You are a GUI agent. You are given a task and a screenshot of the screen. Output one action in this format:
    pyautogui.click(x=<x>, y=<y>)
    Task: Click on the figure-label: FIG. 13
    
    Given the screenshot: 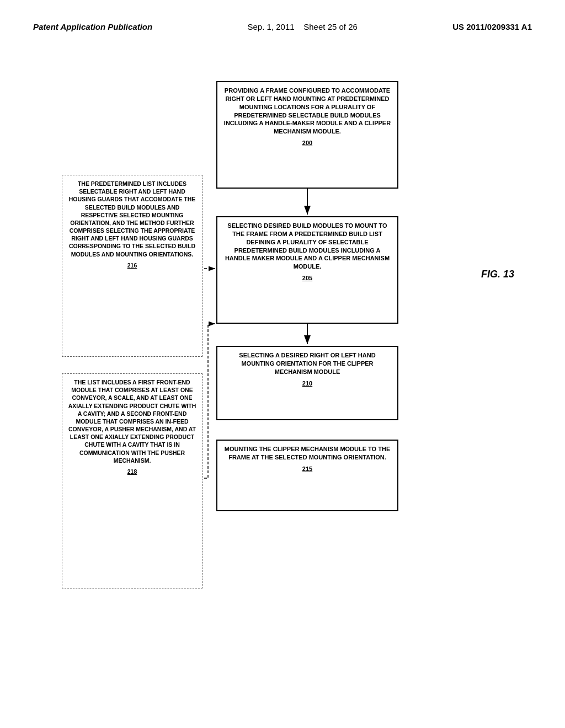 What is the action you would take?
    pyautogui.click(x=498, y=275)
    